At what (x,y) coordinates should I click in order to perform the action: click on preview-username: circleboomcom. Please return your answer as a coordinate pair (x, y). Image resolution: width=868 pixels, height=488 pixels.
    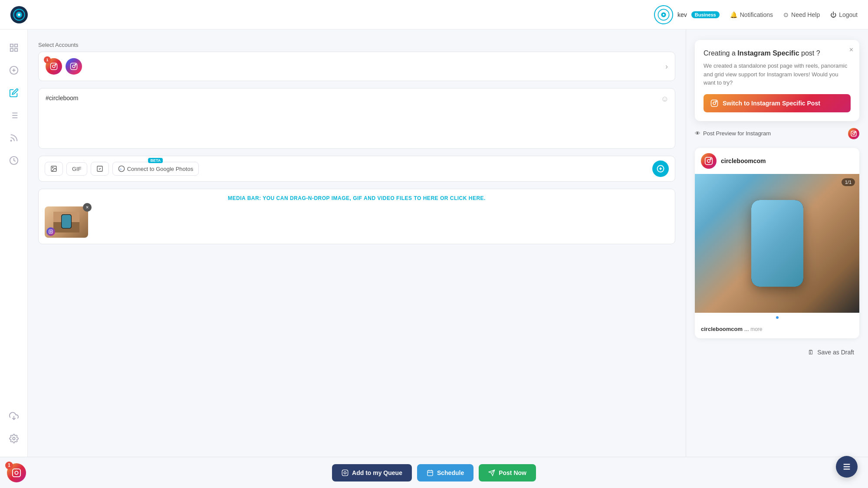
    Looking at the image, I should click on (743, 161).